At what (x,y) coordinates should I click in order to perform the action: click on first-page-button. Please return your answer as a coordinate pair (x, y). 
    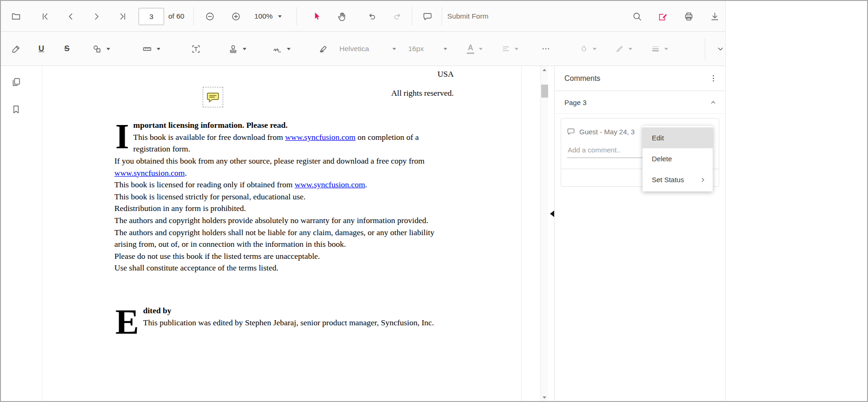
    Looking at the image, I should click on (45, 16).